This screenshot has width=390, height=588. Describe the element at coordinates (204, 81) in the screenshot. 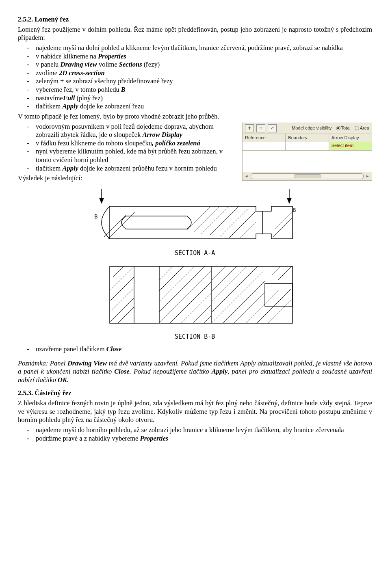

I see `step-item: zeleným + se zobrazí všechny předdefinov…` at that location.